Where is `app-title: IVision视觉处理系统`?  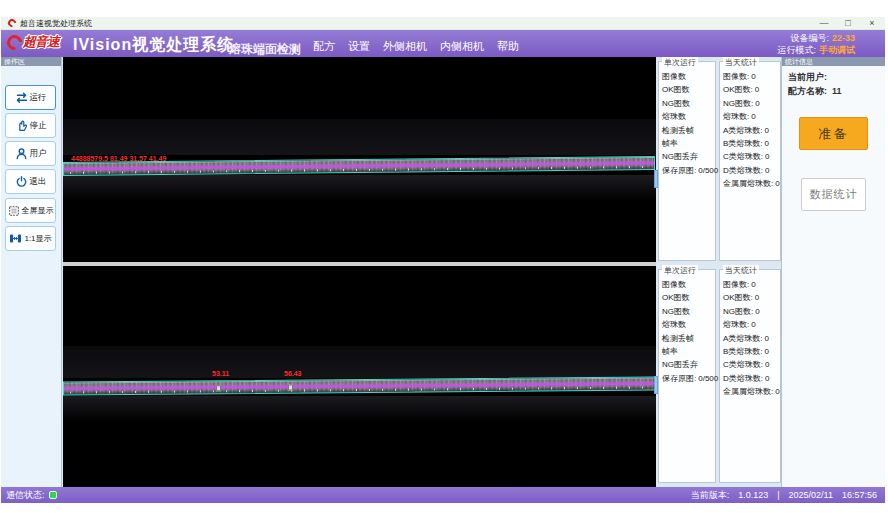 app-title: IVision视觉处理系统 is located at coordinates (154, 46).